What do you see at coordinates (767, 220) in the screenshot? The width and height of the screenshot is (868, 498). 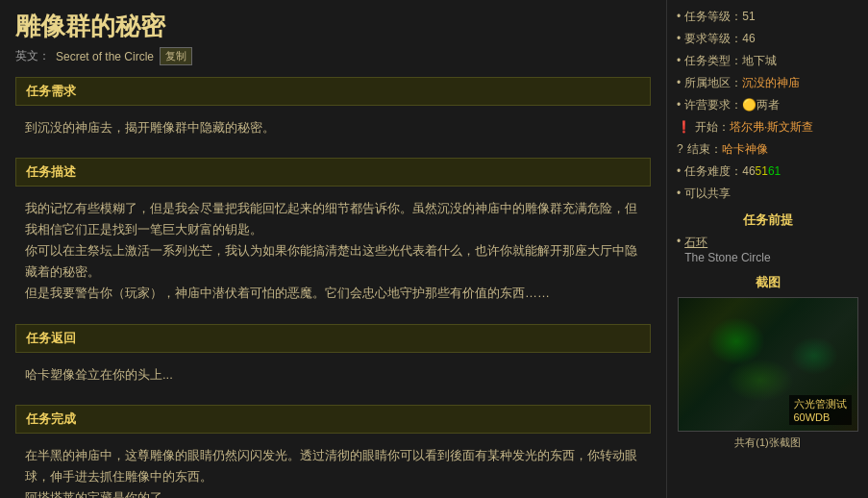 I see `prereq-title: 任务前提` at bounding box center [767, 220].